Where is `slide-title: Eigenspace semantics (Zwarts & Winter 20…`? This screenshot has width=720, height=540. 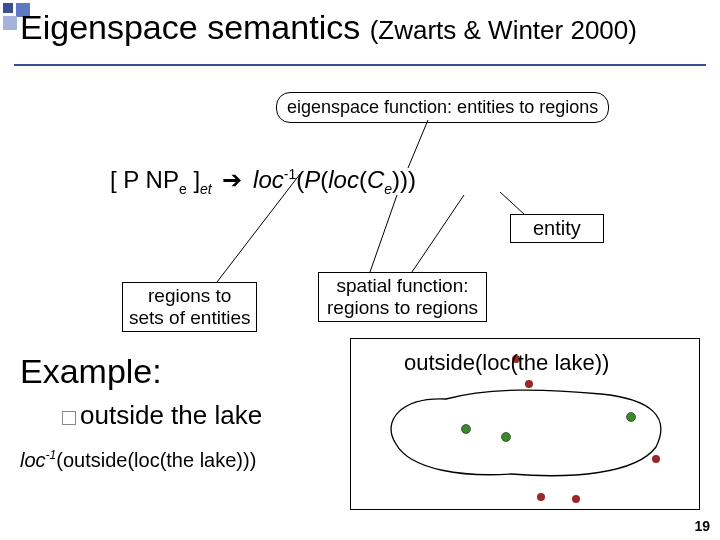
slide-title: Eigenspace semantics (Zwarts & Winter 20… is located at coordinates (328, 28).